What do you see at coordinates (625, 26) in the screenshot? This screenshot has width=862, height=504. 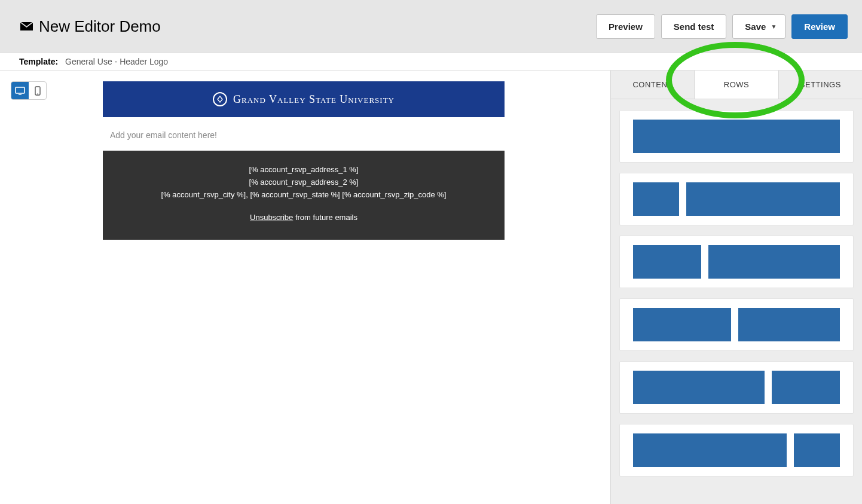 I see `preview-button: Preview` at bounding box center [625, 26].